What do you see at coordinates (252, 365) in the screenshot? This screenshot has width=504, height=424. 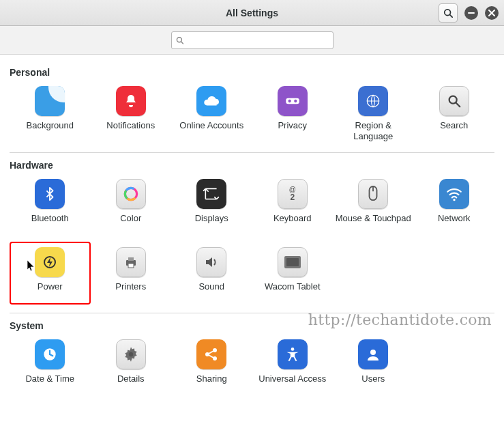 I see `grid-system: Date & Time Details Sharing Universal Ac…` at bounding box center [252, 365].